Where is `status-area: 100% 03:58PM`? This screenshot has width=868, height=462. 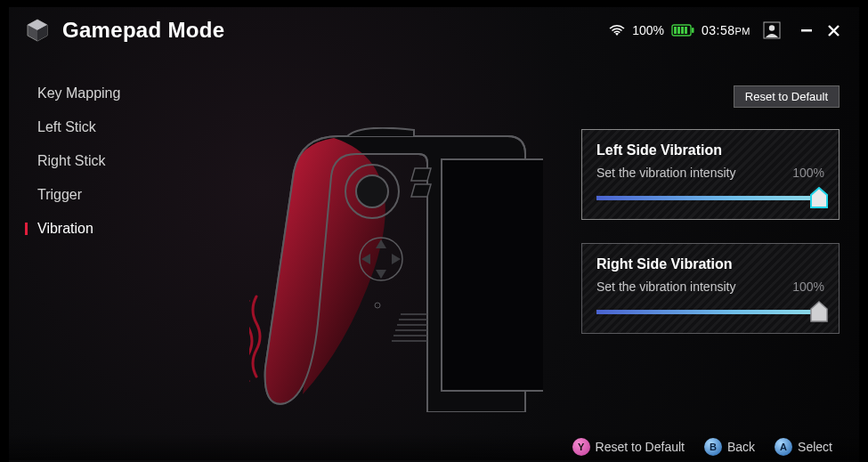 status-area: 100% 03:58PM is located at coordinates (726, 30).